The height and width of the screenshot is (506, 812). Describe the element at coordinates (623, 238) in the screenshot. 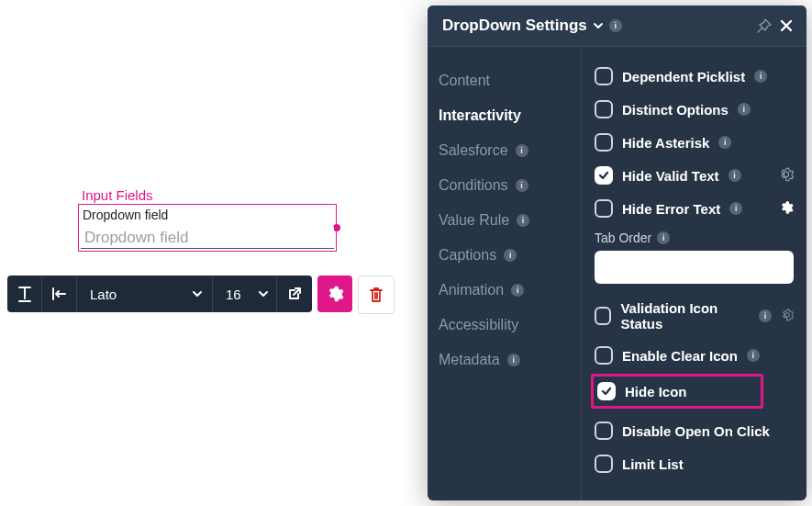

I see `label-text: Tab Order` at that location.